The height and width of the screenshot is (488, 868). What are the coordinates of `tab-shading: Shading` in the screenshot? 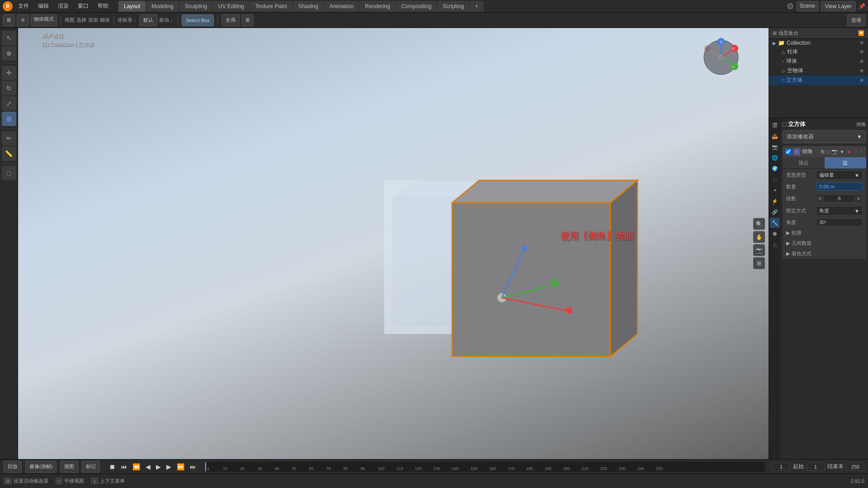 It's located at (308, 6).